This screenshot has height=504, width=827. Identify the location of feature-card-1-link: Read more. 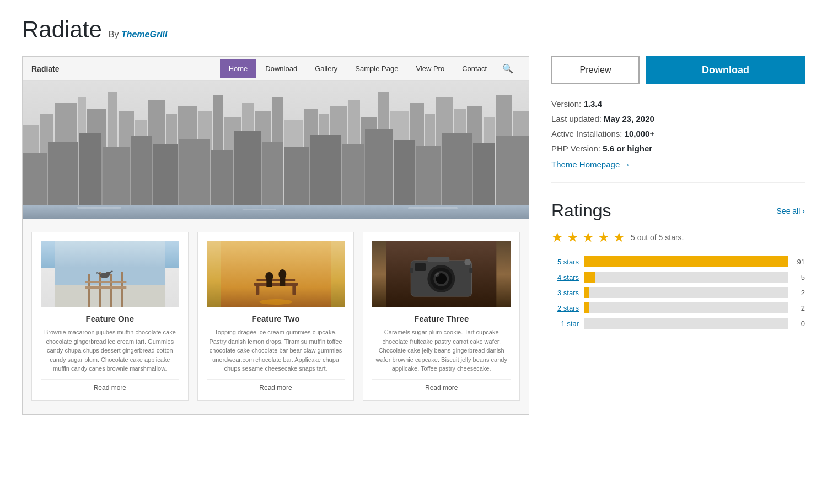
(110, 386).